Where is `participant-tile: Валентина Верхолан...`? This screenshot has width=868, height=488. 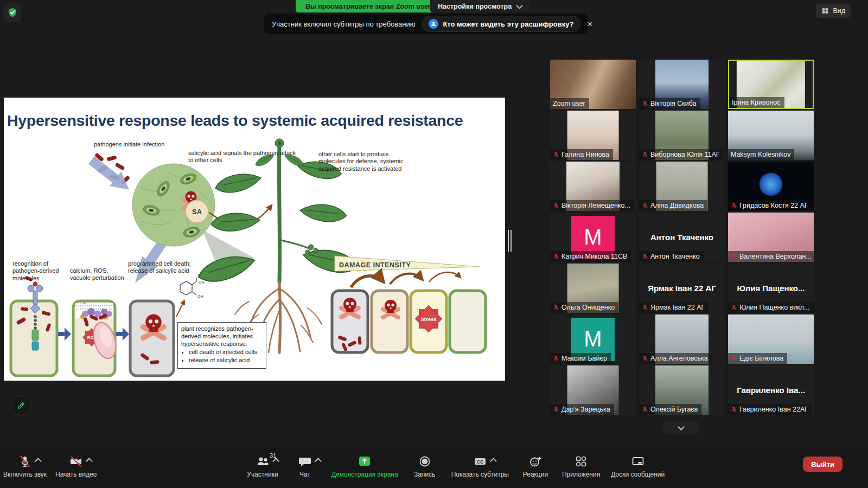 participant-tile: Валентина Верхолан... is located at coordinates (771, 237).